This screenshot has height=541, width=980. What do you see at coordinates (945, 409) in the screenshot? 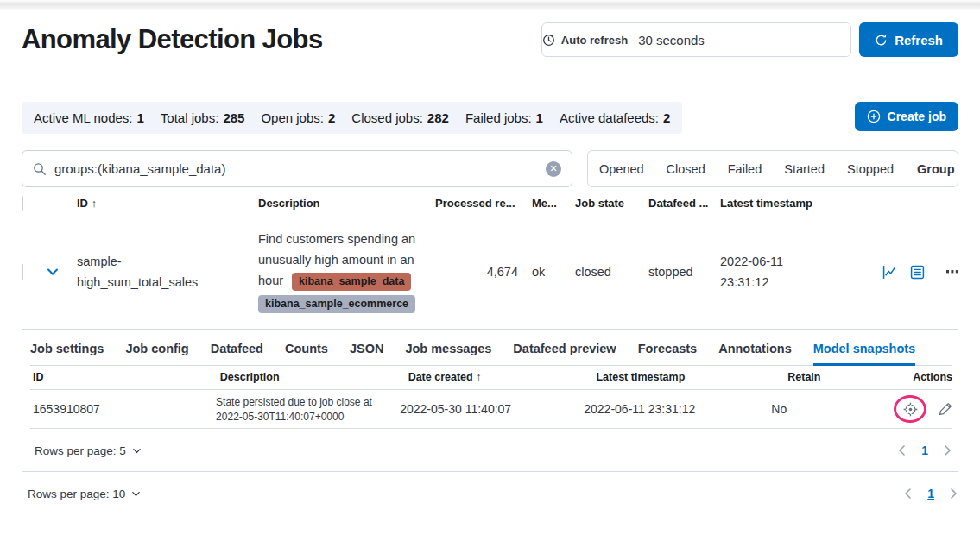
I see `edit-snapshot-icon` at bounding box center [945, 409].